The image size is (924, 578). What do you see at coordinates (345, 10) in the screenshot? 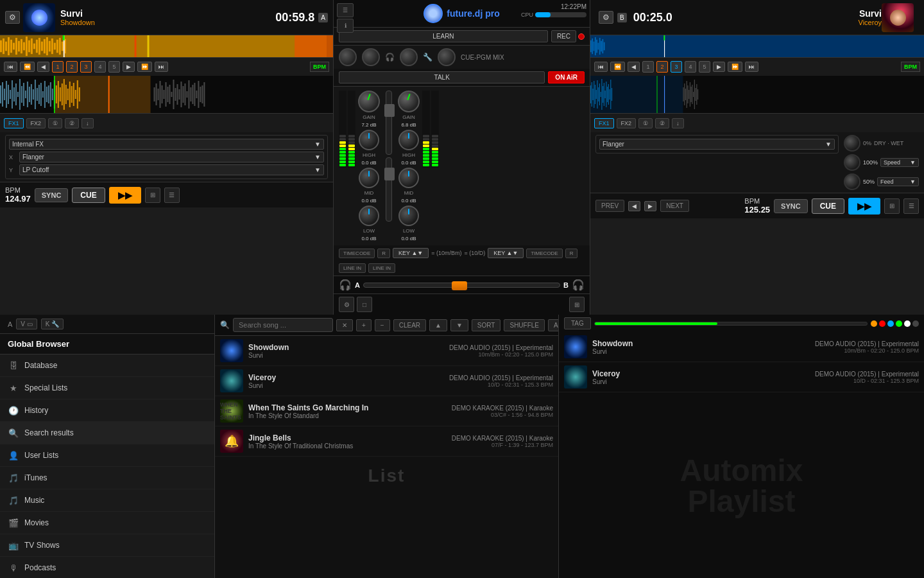
I see `mixer-hamburger-btn: ☰` at bounding box center [345, 10].